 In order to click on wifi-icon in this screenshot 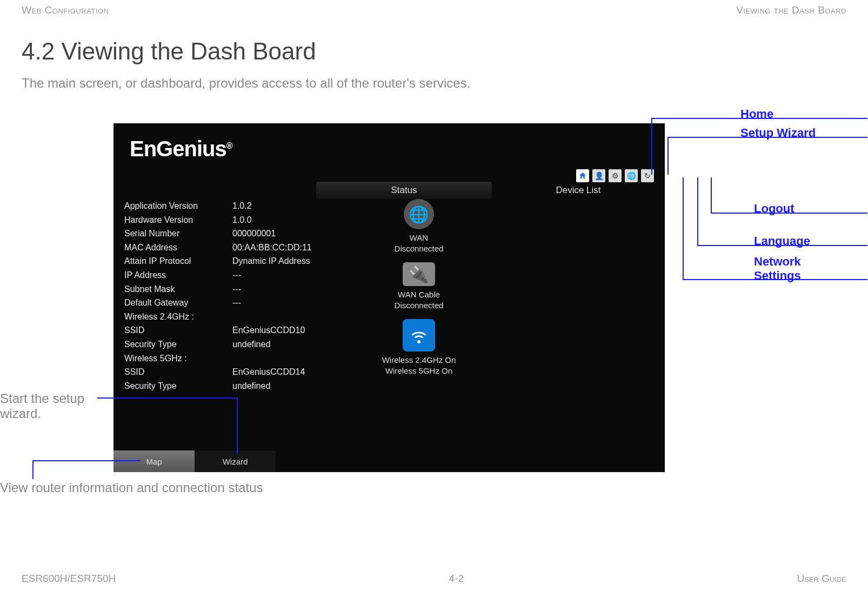, I will do `click(419, 335)`.